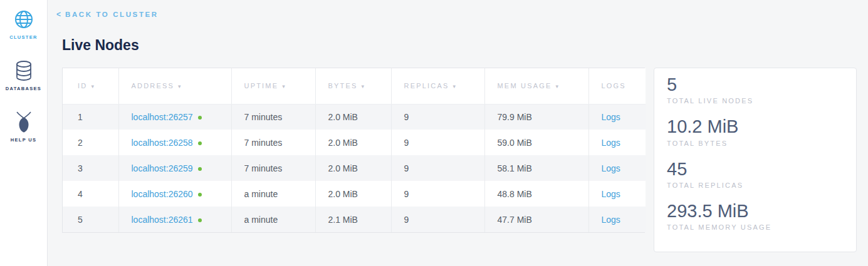 This screenshot has width=868, height=266. What do you see at coordinates (175, 143) in the screenshot?
I see `node-address-cell: localhost:26258` at bounding box center [175, 143].